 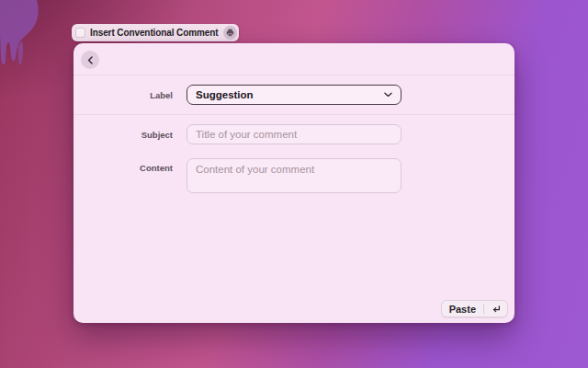 What do you see at coordinates (154, 33) in the screenshot?
I see `hud-title: Insert Conventional Comment` at bounding box center [154, 33].